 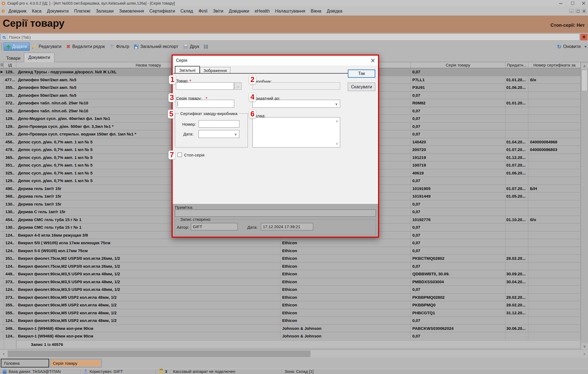 I want to click on series-field, so click(x=205, y=104).